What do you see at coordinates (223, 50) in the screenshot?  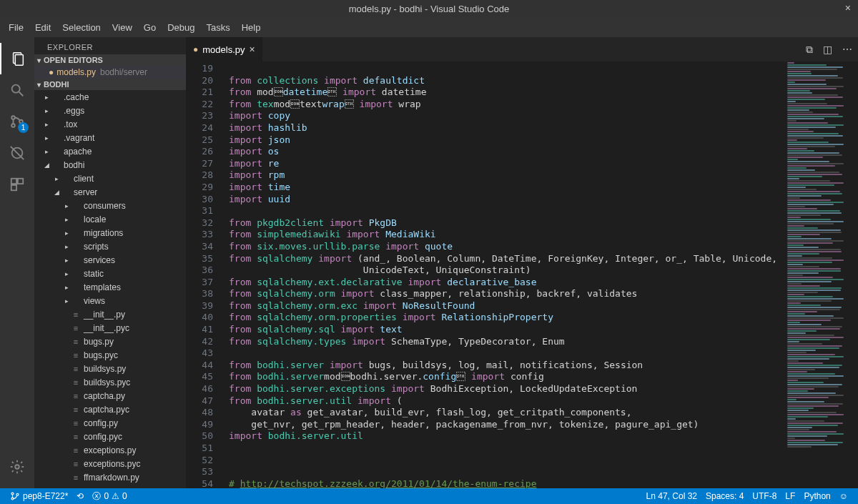 I see `tab-label: models.py` at bounding box center [223, 50].